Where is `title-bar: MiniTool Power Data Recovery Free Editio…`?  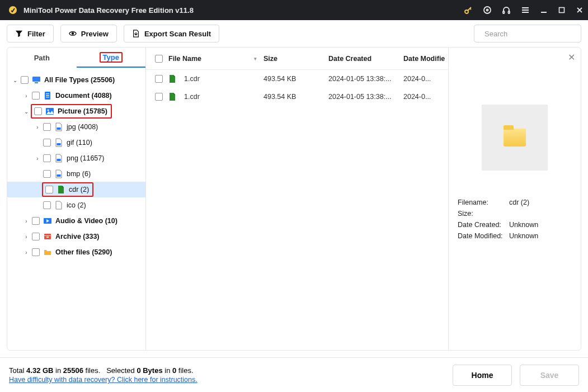
title-bar: MiniTool Power Data Recovery Free Editio… is located at coordinates (294, 10).